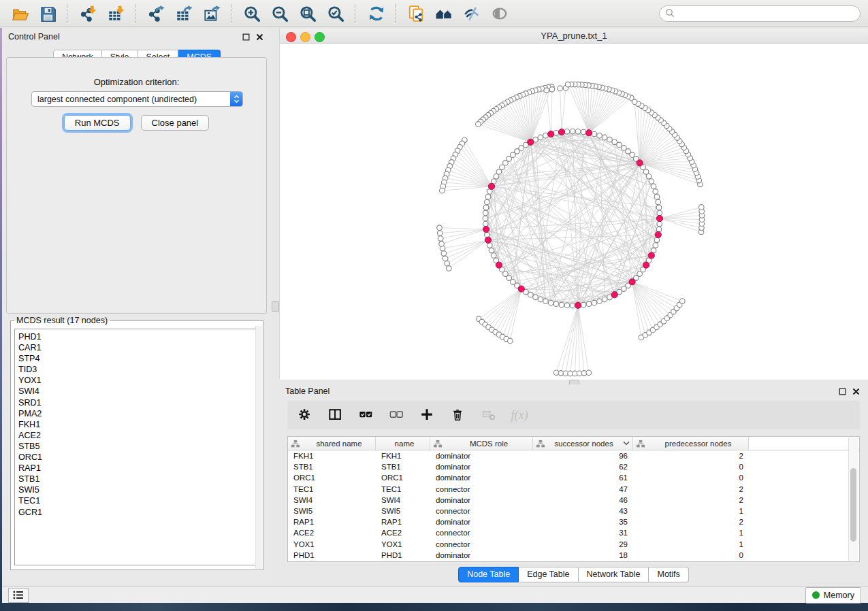 Image resolution: width=868 pixels, height=611 pixels. Describe the element at coordinates (691, 522) in the screenshot. I see `cell-predecessor-nodes: 2` at that location.